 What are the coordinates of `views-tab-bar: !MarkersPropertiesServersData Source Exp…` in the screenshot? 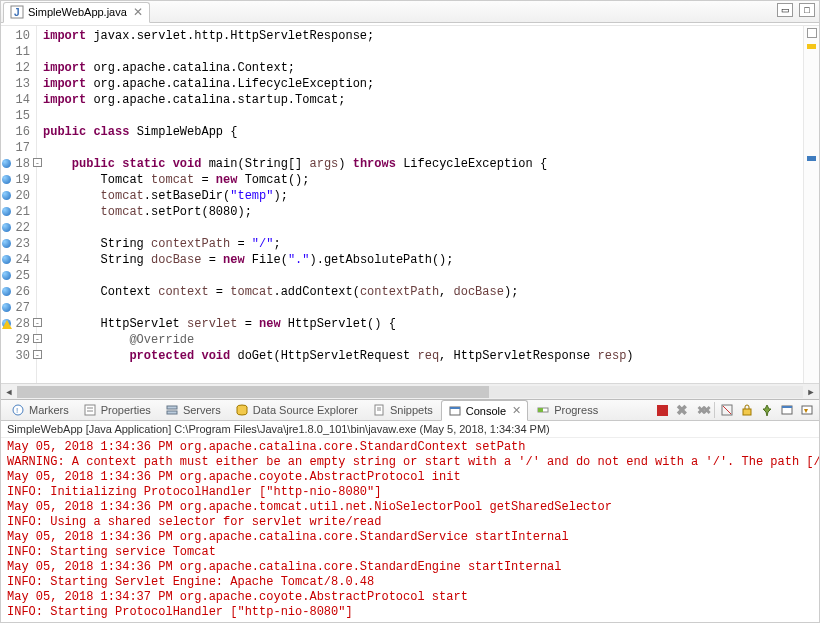 It's located at (410, 410).